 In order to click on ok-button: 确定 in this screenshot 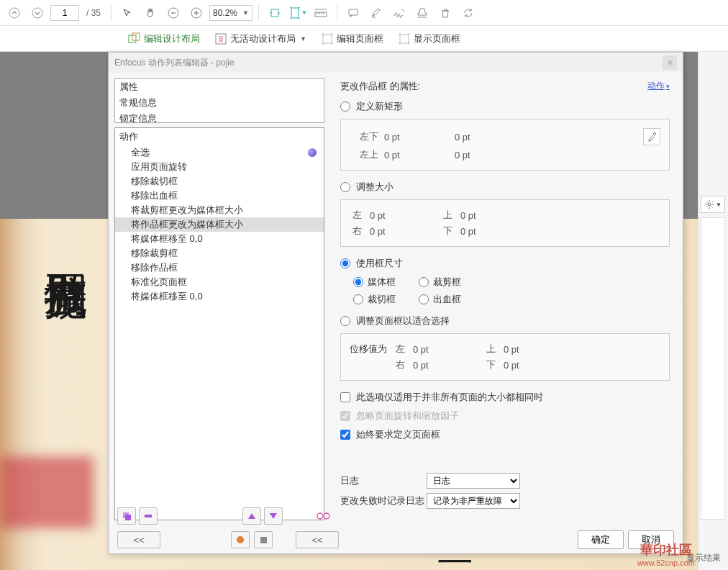, I will do `click(601, 540)`.